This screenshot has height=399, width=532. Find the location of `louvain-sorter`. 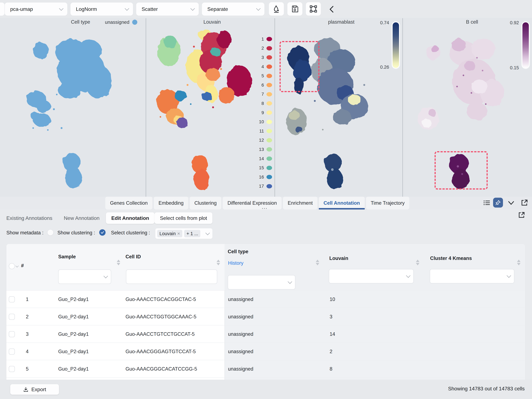

louvain-sorter is located at coordinates (418, 262).